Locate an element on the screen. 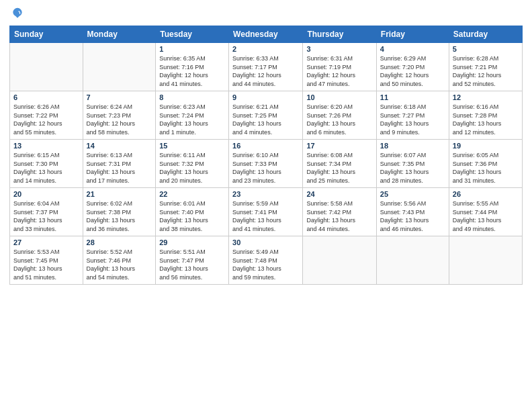  calendar-cell: 17Sunrise: 6:08 AM Sunset: 7:34 PM Dayli… is located at coordinates (340, 164).